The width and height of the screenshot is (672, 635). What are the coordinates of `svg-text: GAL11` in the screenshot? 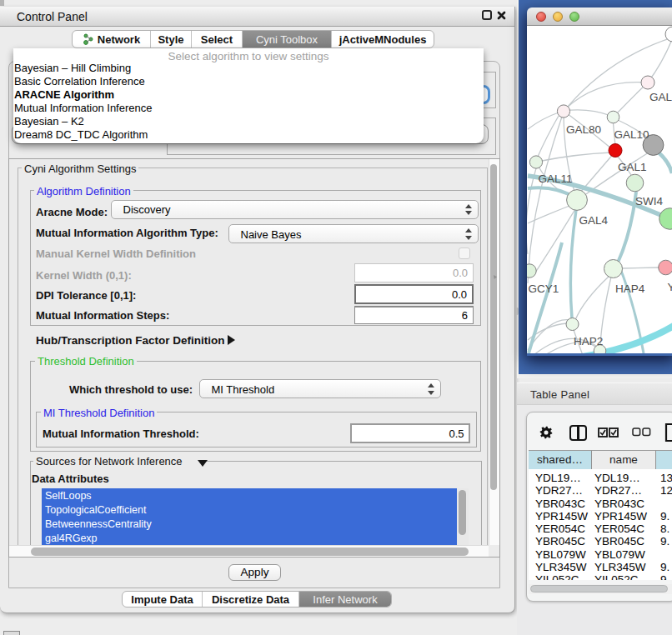 It's located at (555, 178).